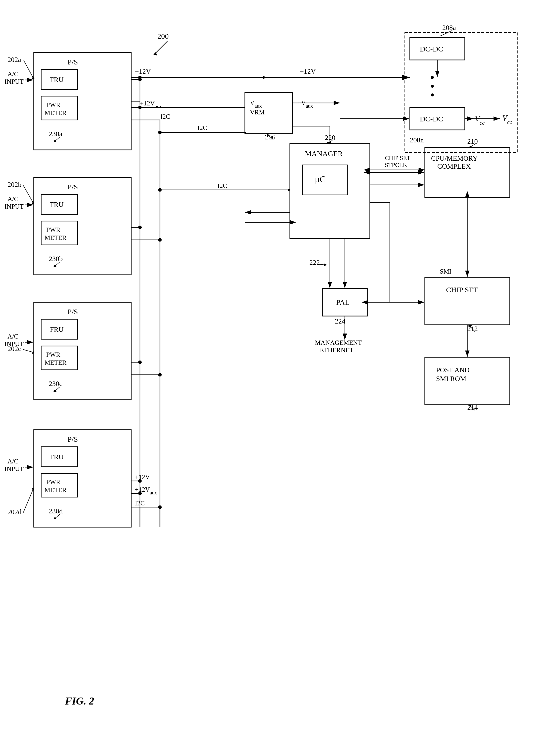  Describe the element at coordinates (57, 79) in the screenshot. I see `fru-a-label: FRU` at that location.